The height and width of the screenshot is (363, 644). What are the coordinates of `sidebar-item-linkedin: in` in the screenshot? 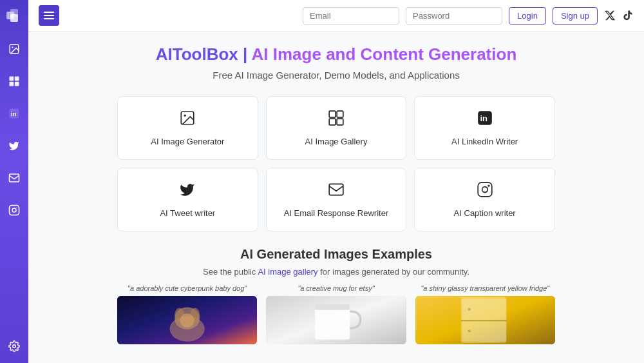 It's located at (14, 113).